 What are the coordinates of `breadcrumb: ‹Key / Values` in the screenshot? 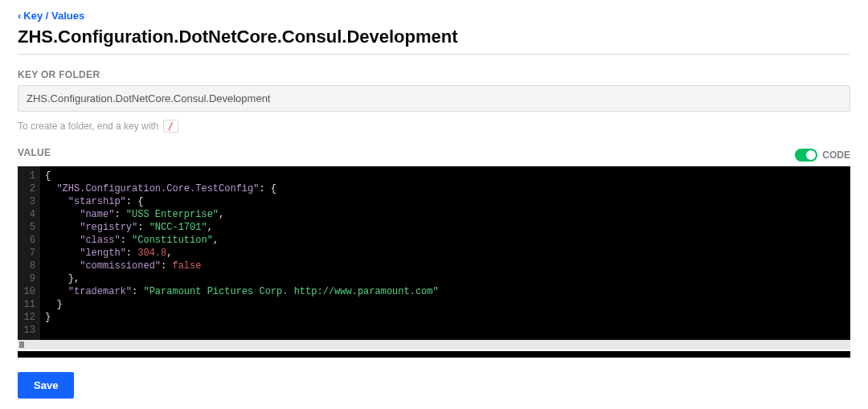 It's located at (434, 16).